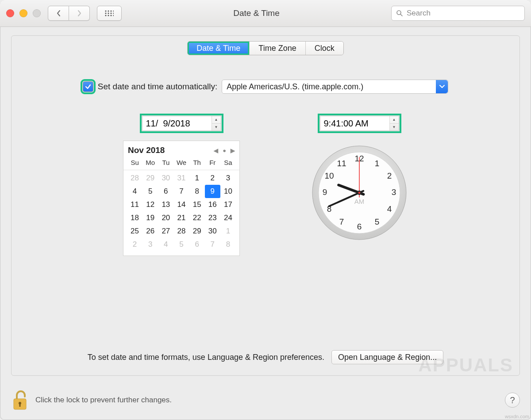 The width and height of the screenshot is (531, 420). I want to click on nav-buttons, so click(69, 13).